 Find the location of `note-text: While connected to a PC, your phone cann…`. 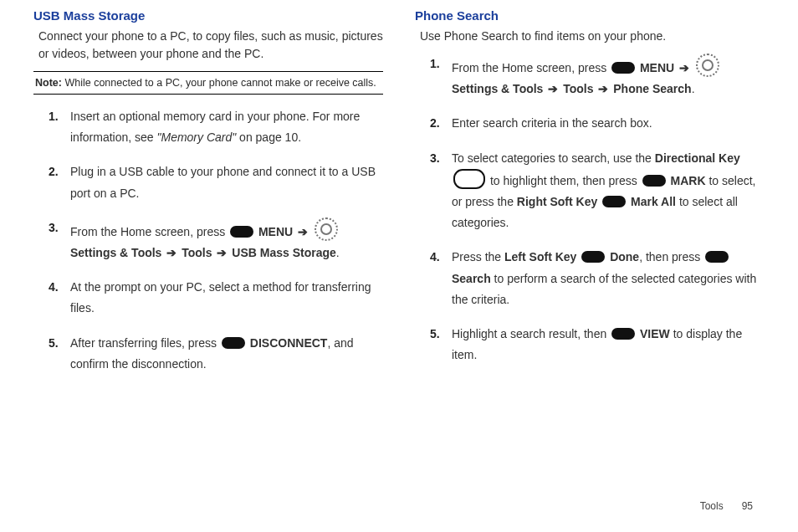

note-text: While connected to a PC, your phone cann… is located at coordinates (219, 83).